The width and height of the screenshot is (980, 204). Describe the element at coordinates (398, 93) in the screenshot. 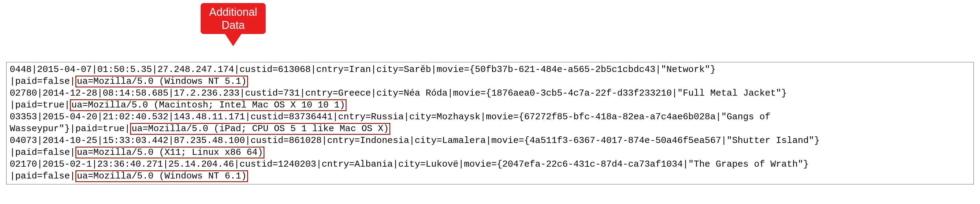

I see `log-text: 02780|2014-12-28|08:14:58.685|17.2.236.2…` at that location.